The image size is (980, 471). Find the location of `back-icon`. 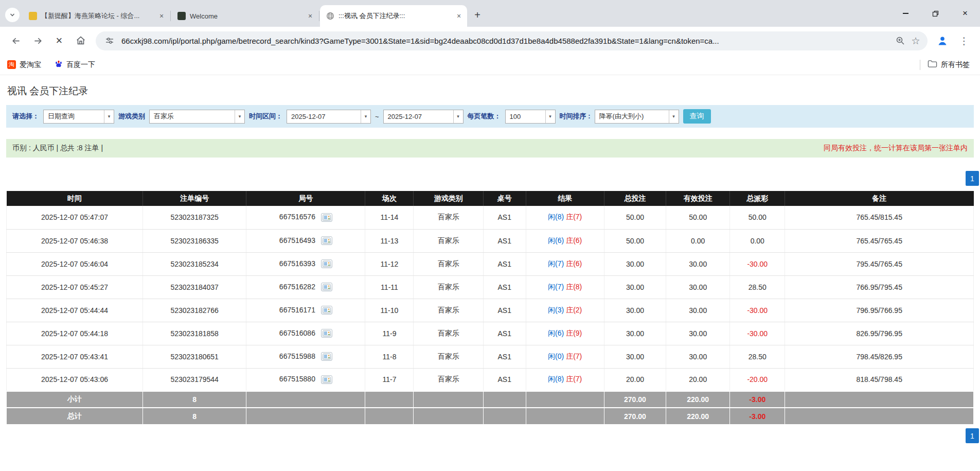

back-icon is located at coordinates (16, 41).